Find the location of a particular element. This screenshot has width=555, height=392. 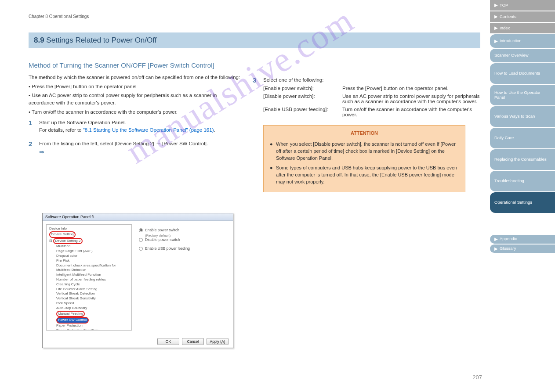

step-result: ⇒ is located at coordinates (141, 152).